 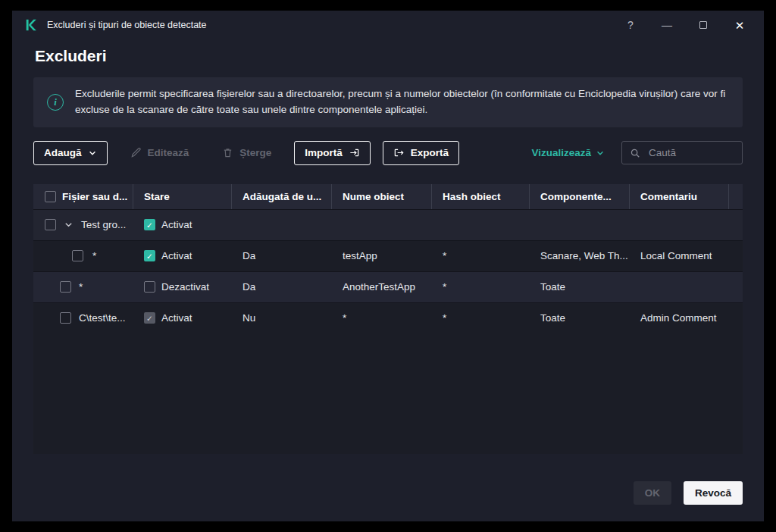 What do you see at coordinates (324, 153) in the screenshot?
I see `import-button-label: Importă` at bounding box center [324, 153].